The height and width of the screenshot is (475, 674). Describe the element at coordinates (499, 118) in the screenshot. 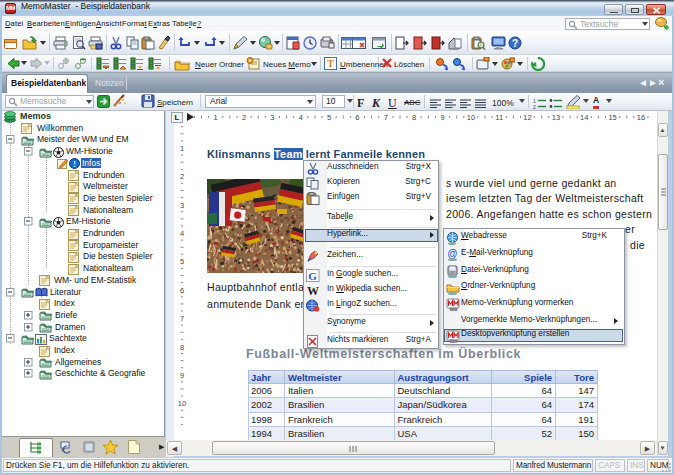

I see `svg-text: 11` at that location.